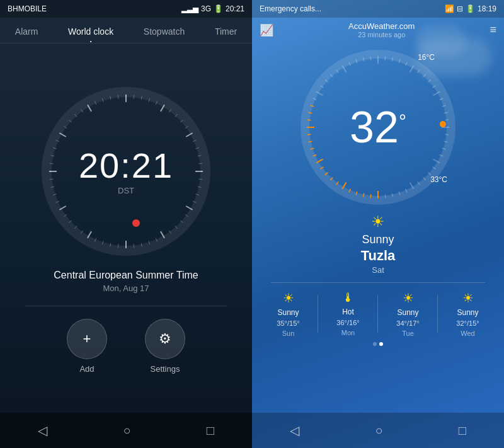  What do you see at coordinates (460, 9) in the screenshot?
I see `wifi-icon: ⊟` at bounding box center [460, 9].